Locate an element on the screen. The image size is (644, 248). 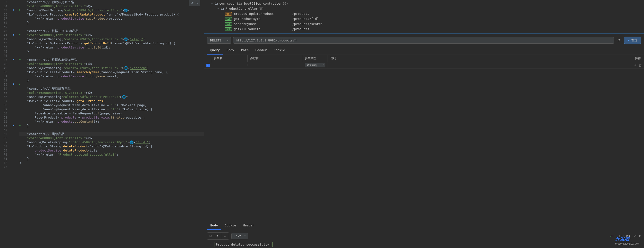
endpoint-path: /products/{id} is located at coordinates (306, 19).